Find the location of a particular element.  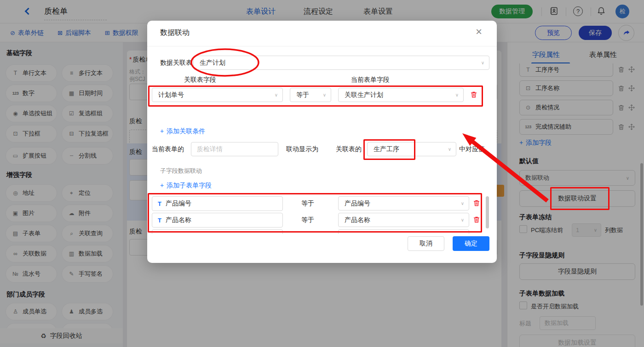

subfield-target-select: 产品名称∨ is located at coordinates (404, 220).